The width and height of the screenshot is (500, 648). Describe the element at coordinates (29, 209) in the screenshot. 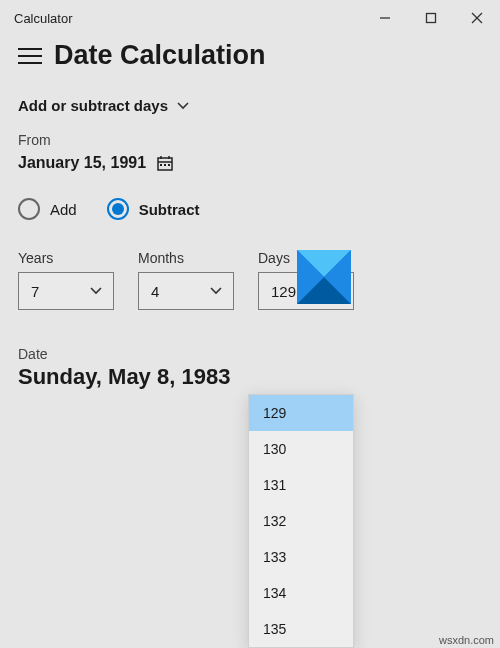

I see `radio-unchecked-icon` at that location.